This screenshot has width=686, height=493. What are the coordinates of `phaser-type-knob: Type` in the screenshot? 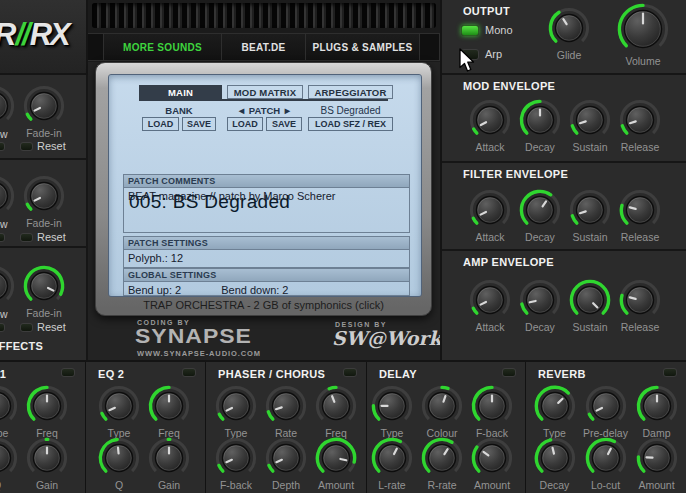 It's located at (236, 412).